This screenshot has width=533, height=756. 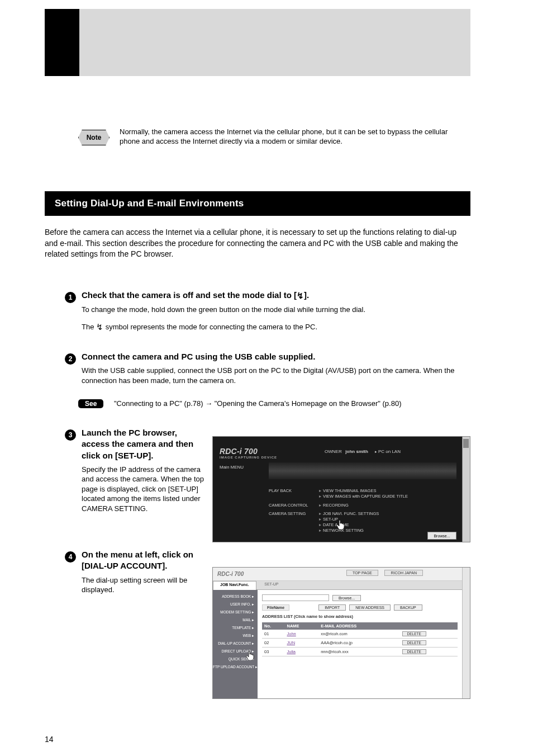 What do you see at coordinates (363, 471) in the screenshot?
I see `banner-image` at bounding box center [363, 471].